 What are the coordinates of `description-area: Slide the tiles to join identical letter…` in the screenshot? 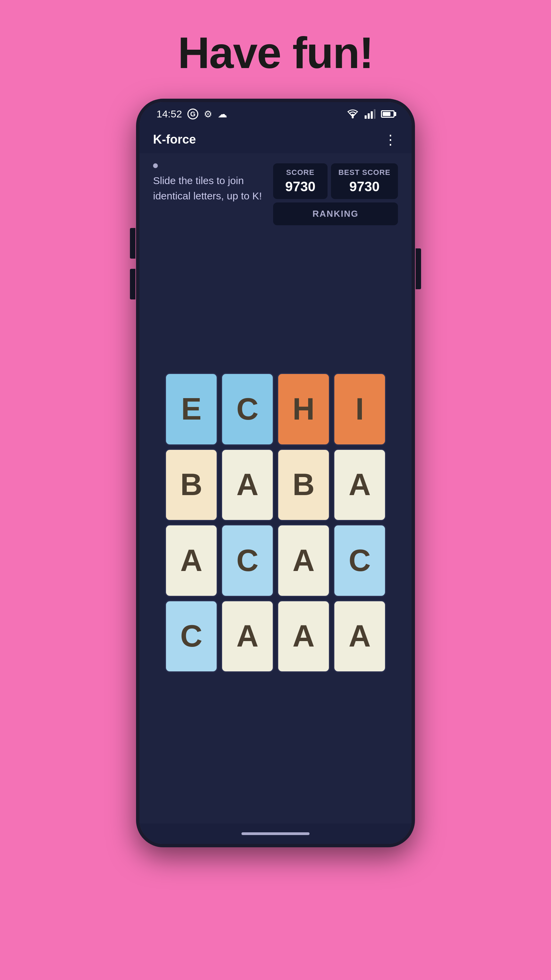 It's located at (210, 183).